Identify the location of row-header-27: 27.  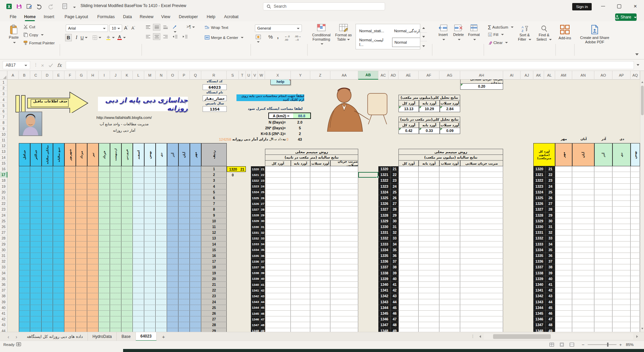
(4, 232).